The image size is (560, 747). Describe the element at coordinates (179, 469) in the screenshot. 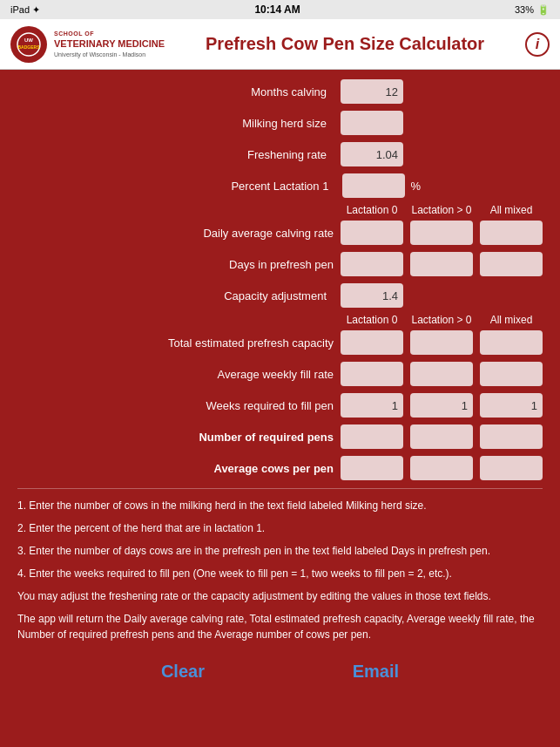

I see `avg-cows-per-pen-label: Average cows per pen` at that location.